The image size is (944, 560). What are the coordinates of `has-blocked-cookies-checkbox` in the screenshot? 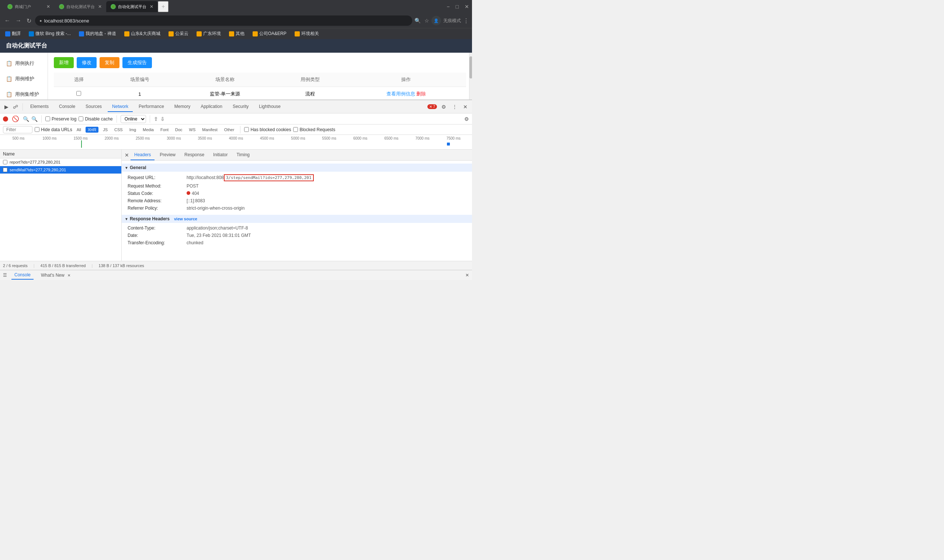 It's located at (246, 130).